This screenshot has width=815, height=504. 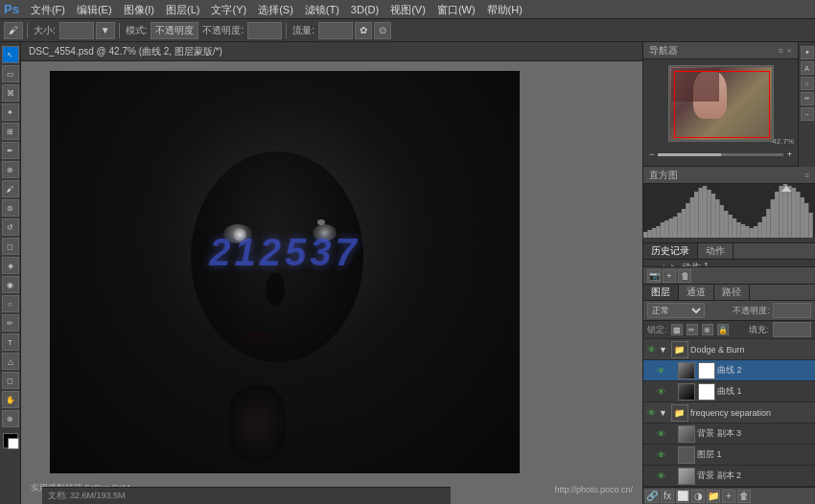 What do you see at coordinates (729, 476) in the screenshot?
I see `layer-bg-copy2: 👁 背景 副本 2` at bounding box center [729, 476].